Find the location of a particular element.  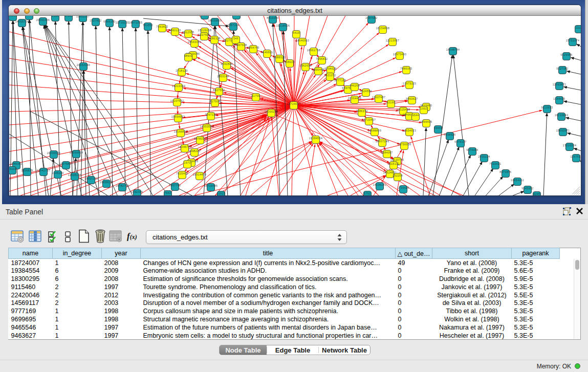

svg-text: 9463627 is located at coordinates (411, 99).